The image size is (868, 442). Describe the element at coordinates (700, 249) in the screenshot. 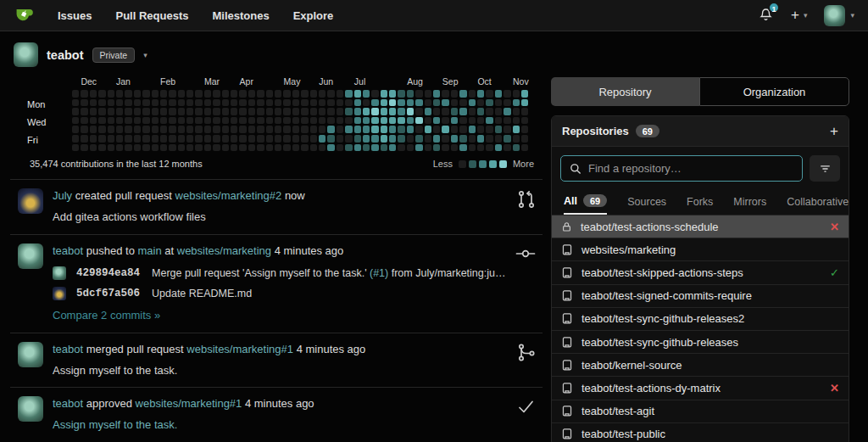

I see `repo-list-item: websites/marketing` at that location.